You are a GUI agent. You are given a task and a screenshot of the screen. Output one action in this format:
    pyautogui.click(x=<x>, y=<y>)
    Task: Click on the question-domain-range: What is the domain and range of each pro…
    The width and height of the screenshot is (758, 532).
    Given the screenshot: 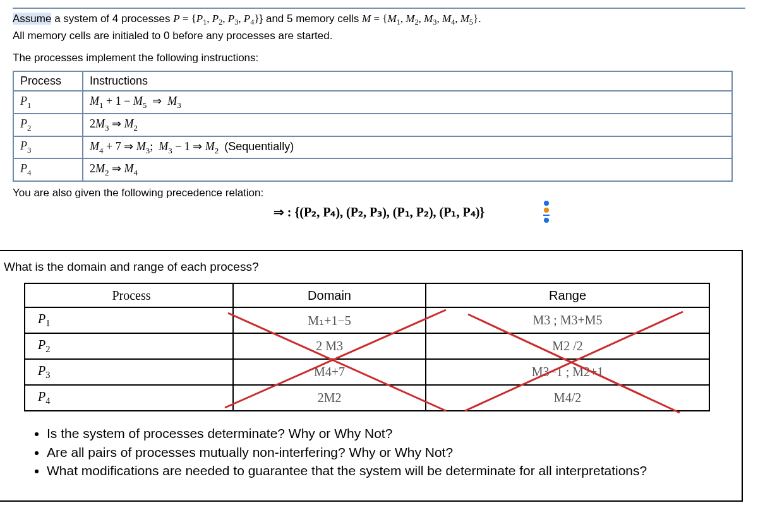 What is the action you would take?
    pyautogui.click(x=367, y=265)
    